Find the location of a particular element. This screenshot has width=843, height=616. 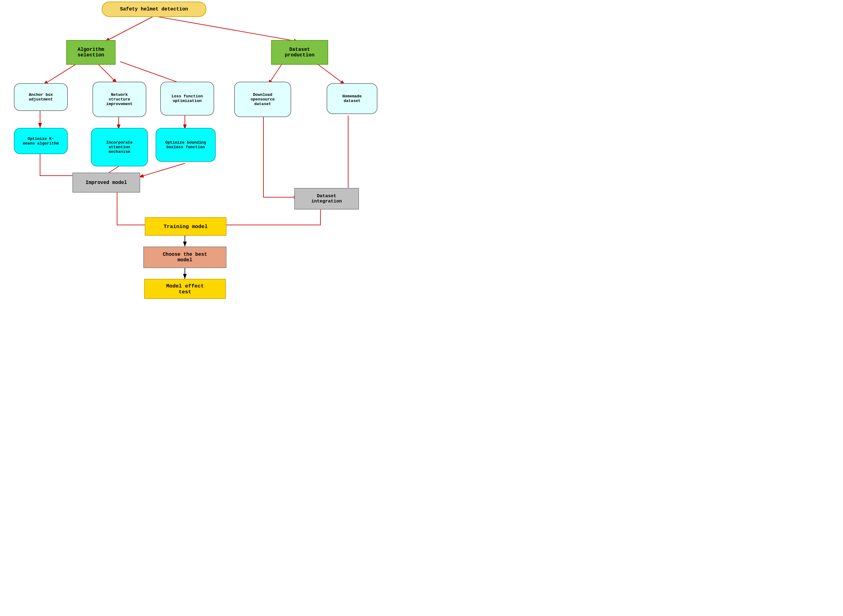

algorithm-selection-node: Algorithm selection is located at coordinates (91, 52).